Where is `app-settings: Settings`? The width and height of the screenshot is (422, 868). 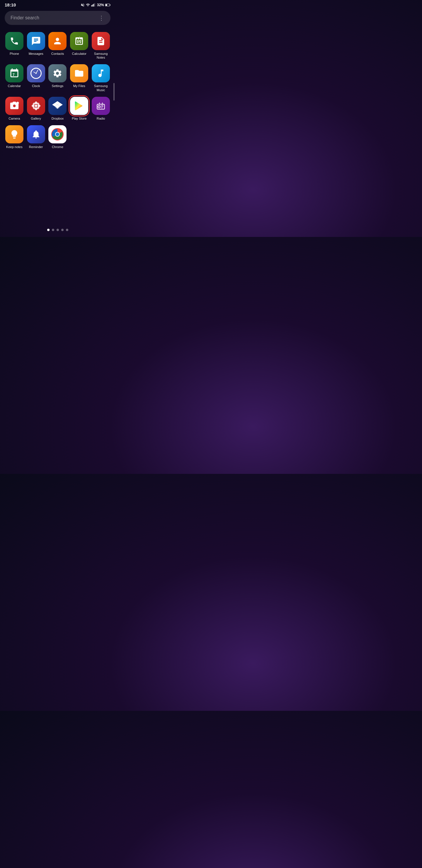
app-settings: Settings is located at coordinates (58, 78).